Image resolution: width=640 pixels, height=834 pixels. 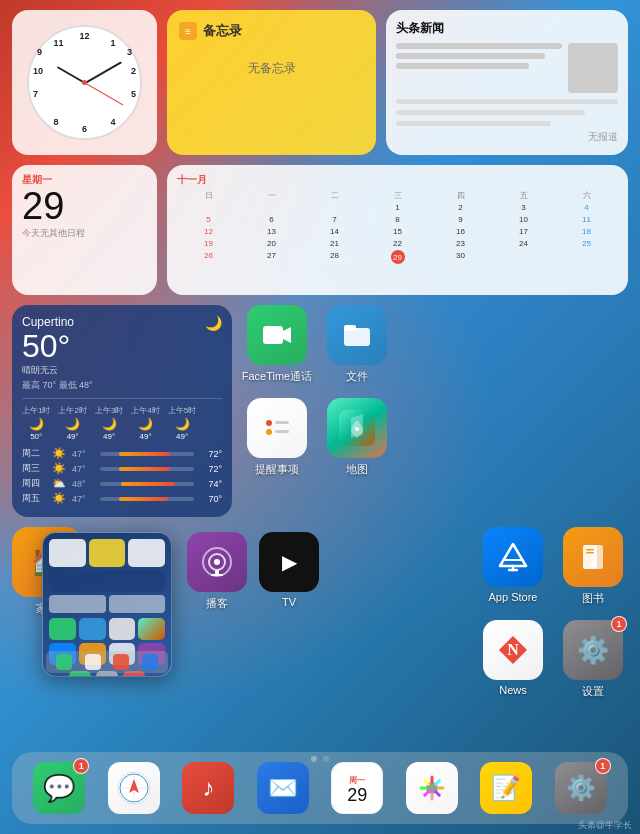 What do you see at coordinates (109, 423) in the screenshot?
I see `weather-hour-3: 上午3时 🌙 49°` at bounding box center [109, 423].